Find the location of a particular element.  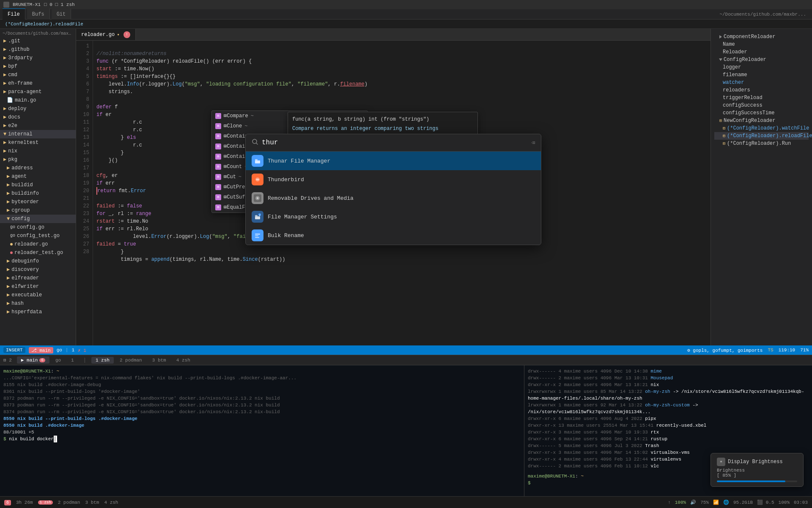

sidebar-item-elfwriter: ▶elfwriter is located at coordinates (38, 287).